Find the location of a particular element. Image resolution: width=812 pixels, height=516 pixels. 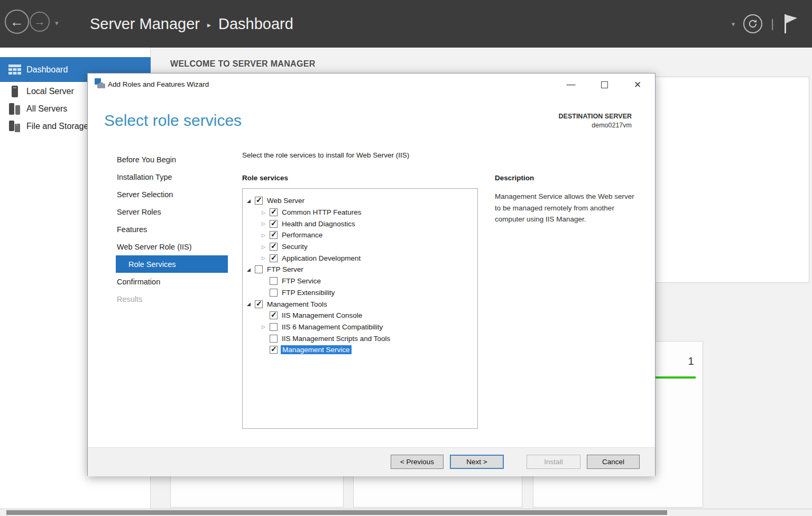

tree-item-label: IIS 6 Management Compatibility is located at coordinates (332, 327).